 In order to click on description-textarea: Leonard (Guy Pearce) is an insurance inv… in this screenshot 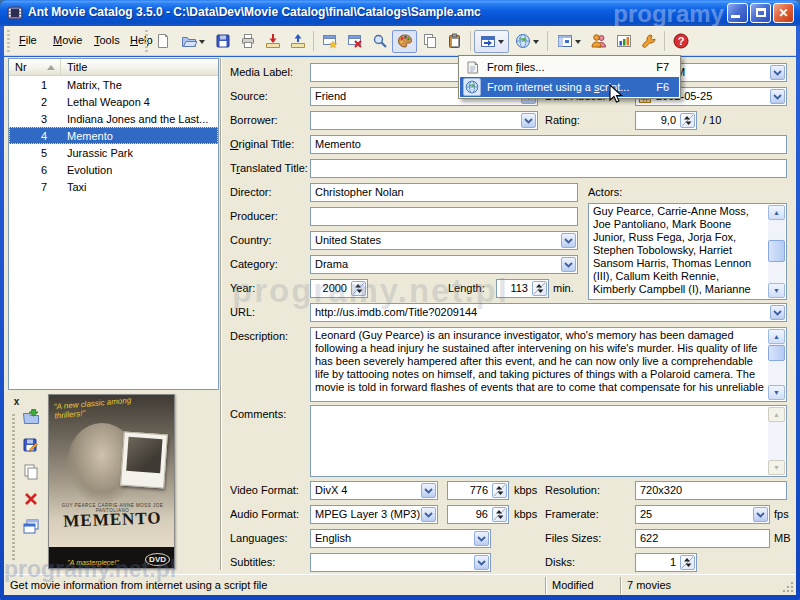, I will do `click(548, 364)`.